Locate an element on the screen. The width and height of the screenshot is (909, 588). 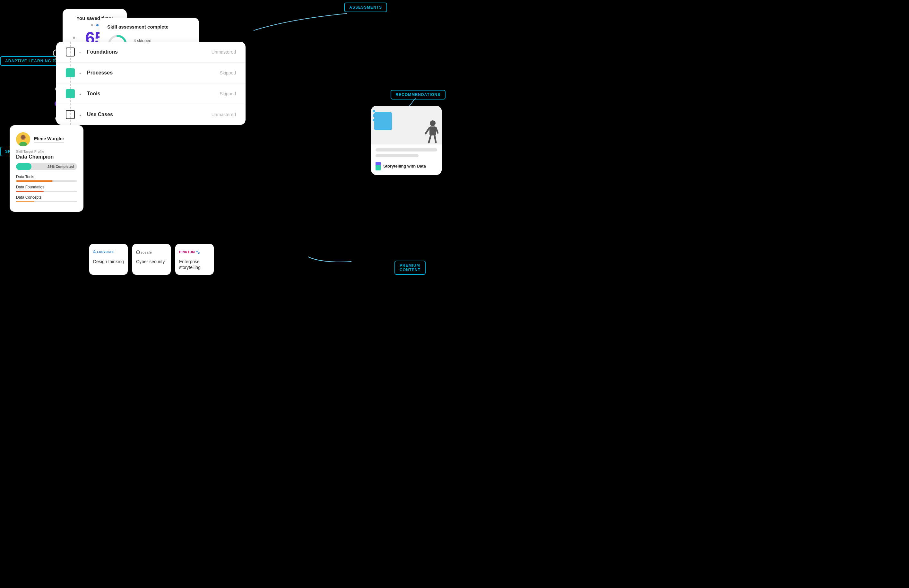
progress-fill is located at coordinates (24, 166).